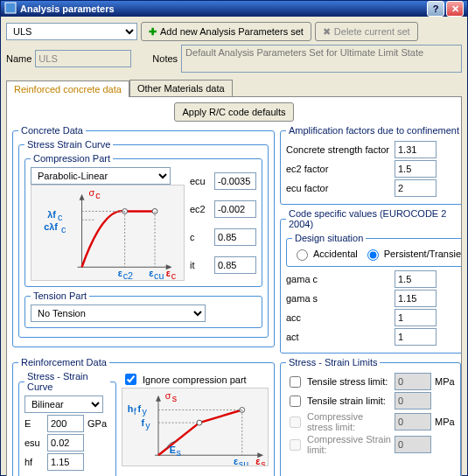 The height and width of the screenshot is (476, 468). What do you see at coordinates (413, 444) in the screenshot?
I see `compressive-strain-input` at bounding box center [413, 444].